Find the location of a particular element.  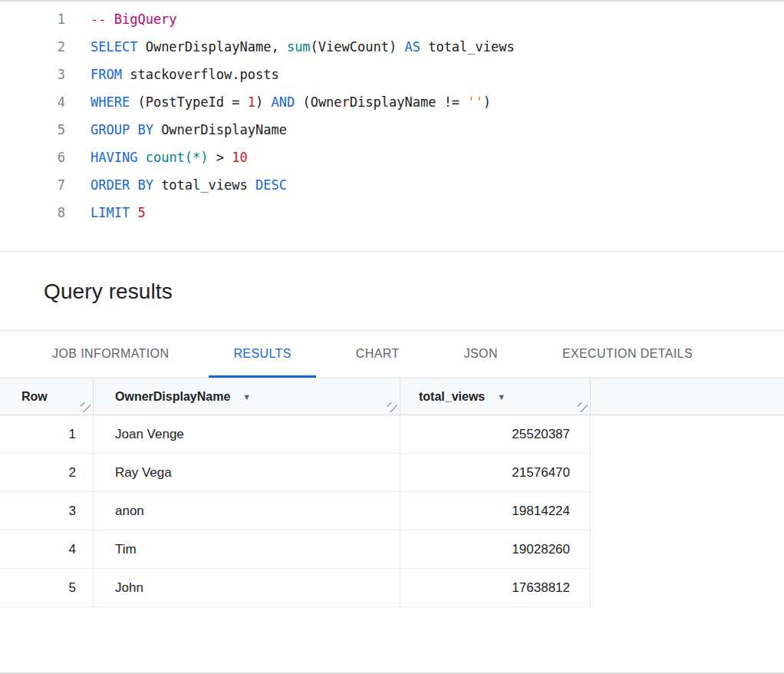

code-text: -- BigQuery is located at coordinates (133, 19).